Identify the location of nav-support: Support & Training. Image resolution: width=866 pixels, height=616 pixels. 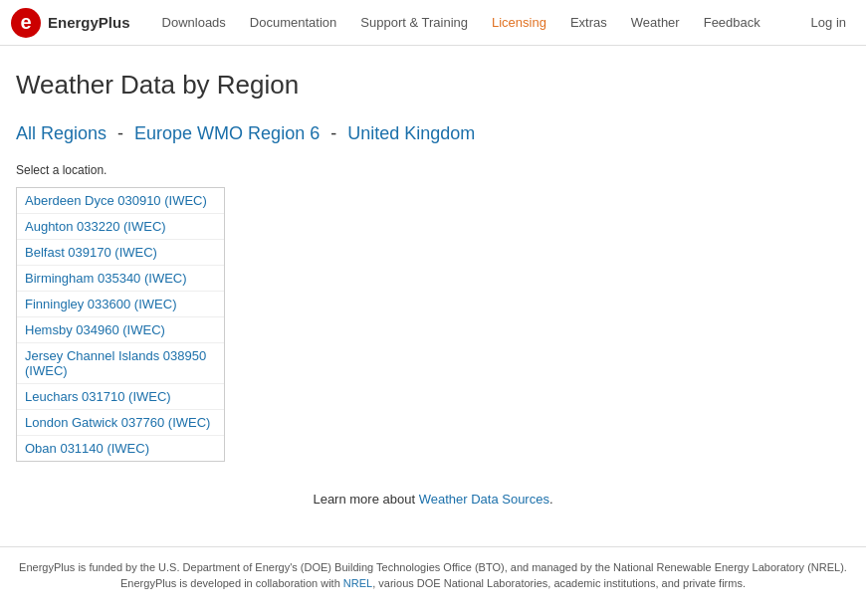
(414, 23).